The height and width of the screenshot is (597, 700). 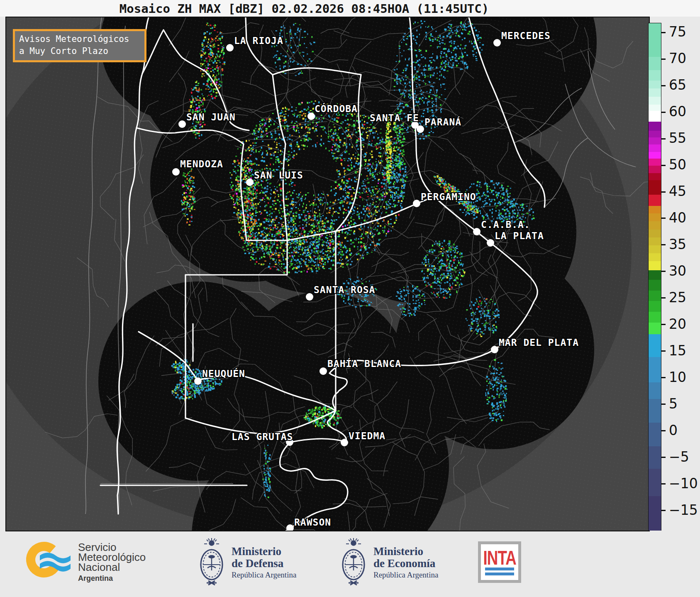 I want to click on ministerio-economia-block: Ministerio de Economía República Argenti…, so click(x=407, y=564).